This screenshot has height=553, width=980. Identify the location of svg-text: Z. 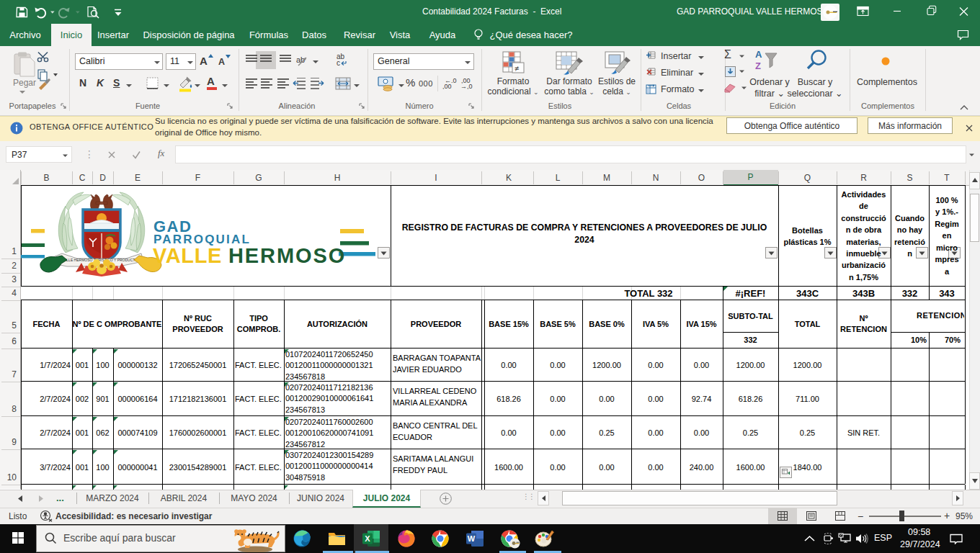
(758, 66).